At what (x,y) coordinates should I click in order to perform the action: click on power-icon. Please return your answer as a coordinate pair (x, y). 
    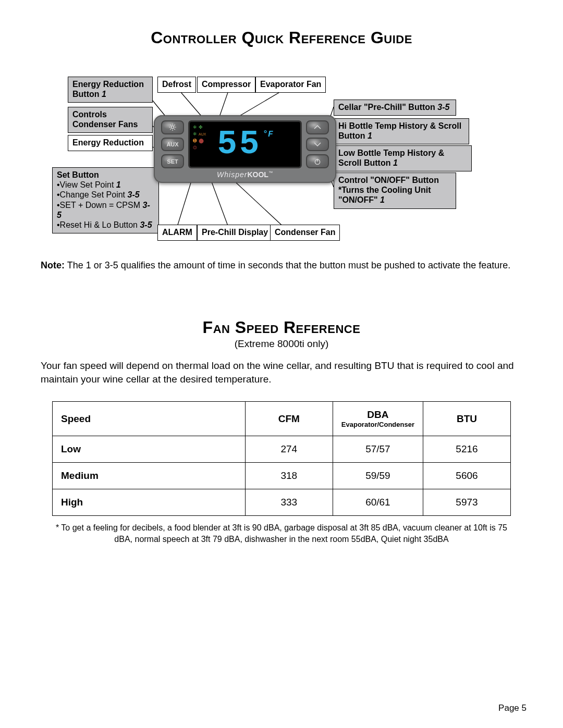
    Looking at the image, I should click on (317, 162).